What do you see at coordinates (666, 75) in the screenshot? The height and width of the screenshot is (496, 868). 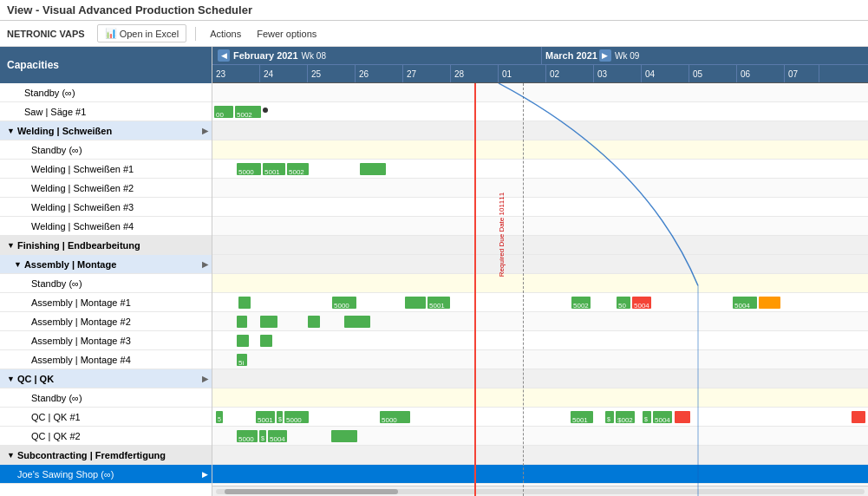 I see `day-04: 04` at bounding box center [666, 75].